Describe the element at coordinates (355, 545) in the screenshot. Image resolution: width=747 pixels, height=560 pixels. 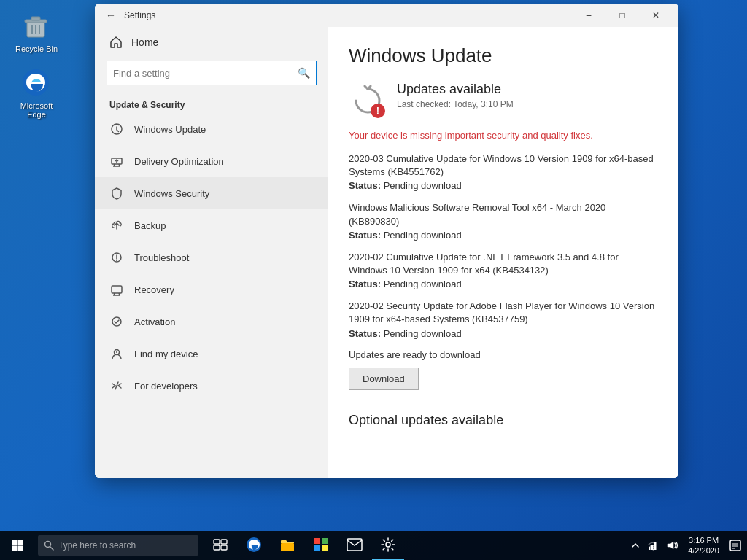
I see `taskbar-mail` at that location.